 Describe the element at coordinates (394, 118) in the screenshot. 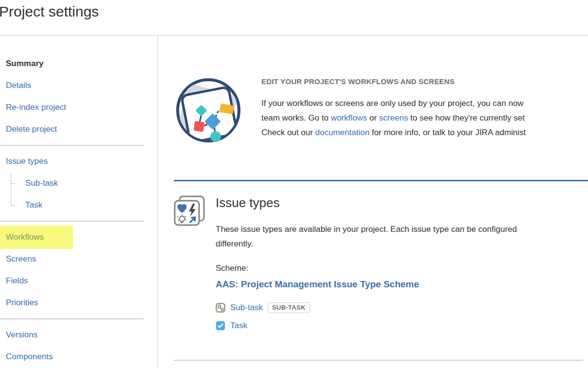

I see `screens-link: screens` at that location.